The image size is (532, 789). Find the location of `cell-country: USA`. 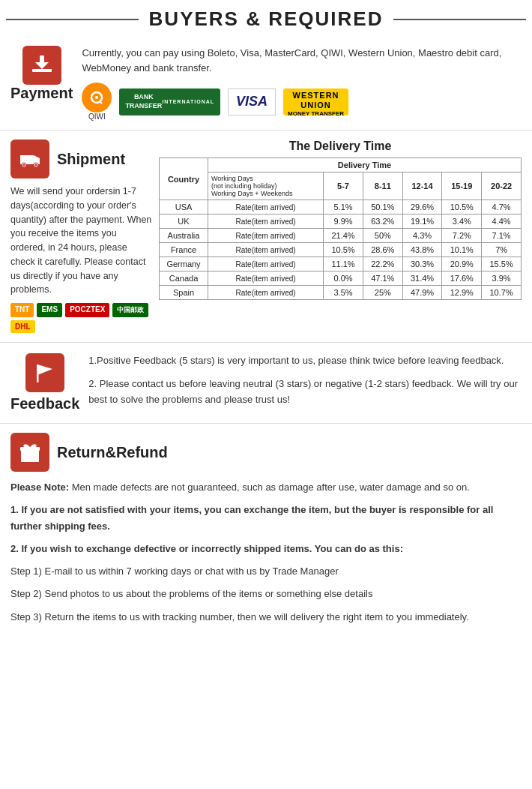

cell-country: USA is located at coordinates (184, 207).